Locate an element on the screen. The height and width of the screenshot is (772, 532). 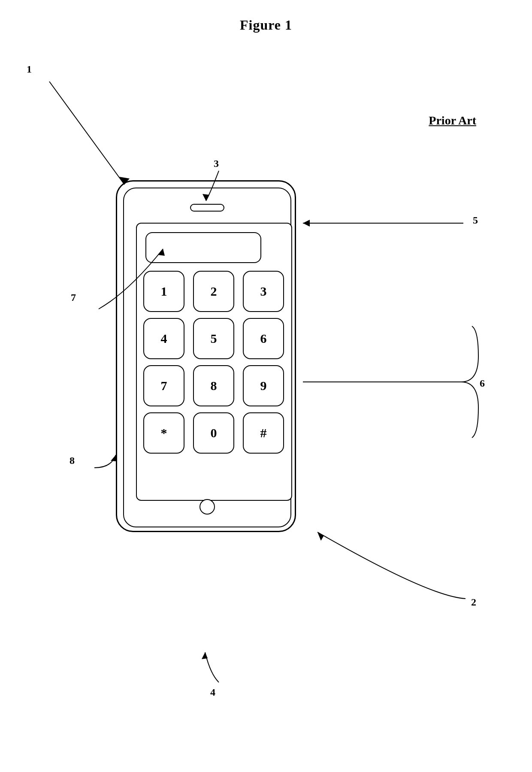
key-3: 3 is located at coordinates (263, 291).